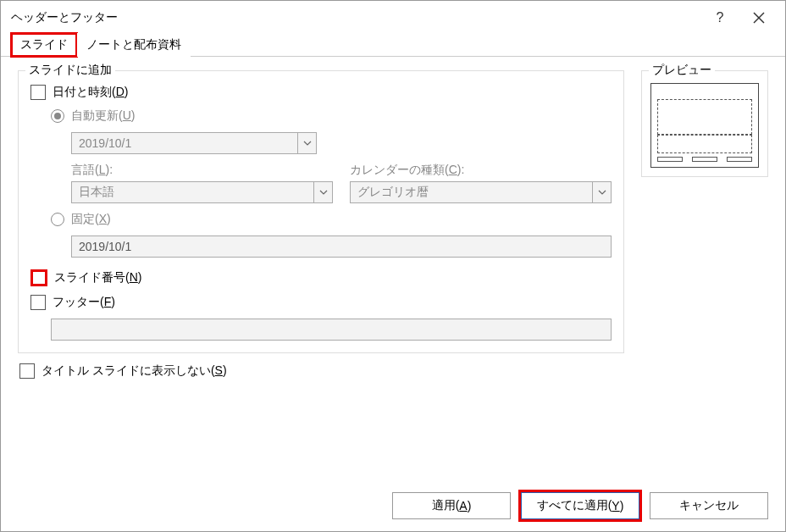  What do you see at coordinates (709, 506) in the screenshot?
I see `cancel-button: キャンセル` at bounding box center [709, 506].